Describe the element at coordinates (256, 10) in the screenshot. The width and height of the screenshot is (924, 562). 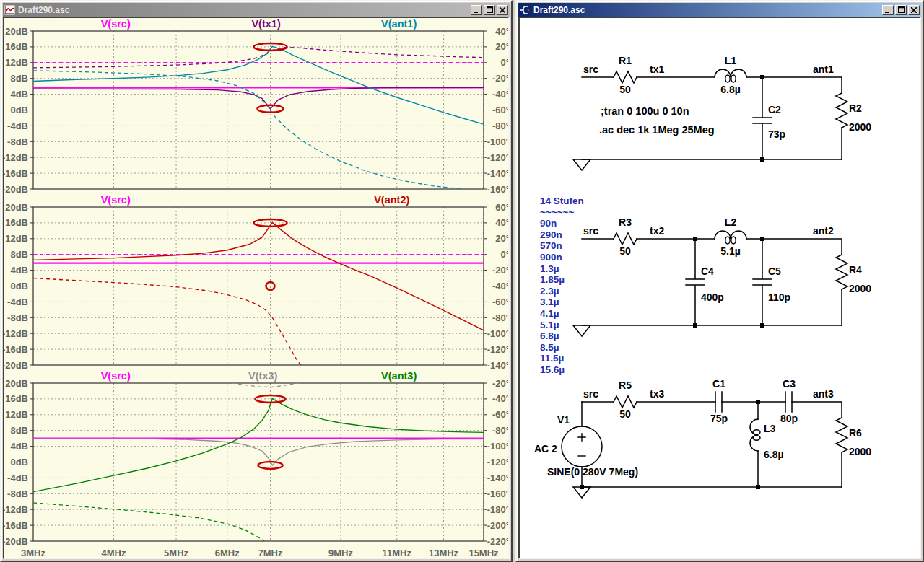
I see `waveform-window-titlebar: Draft290.asc` at that location.